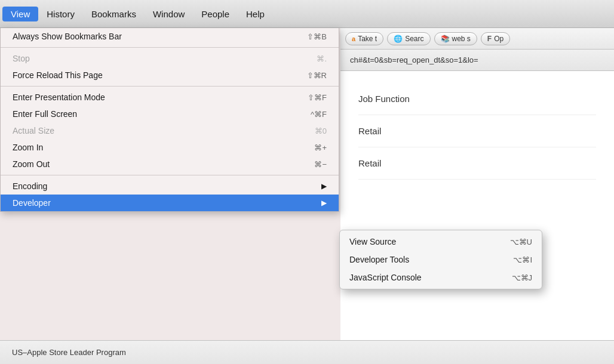 This screenshot has height=364, width=614. Describe the element at coordinates (317, 98) in the screenshot. I see `menu-item-shortcut: ⇧⌘F` at that location.